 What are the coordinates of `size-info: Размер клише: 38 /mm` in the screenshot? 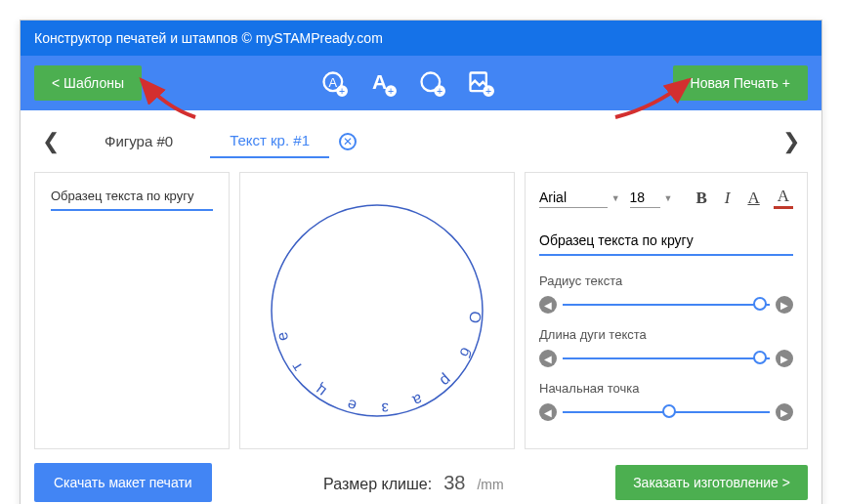 It's located at (414, 483).